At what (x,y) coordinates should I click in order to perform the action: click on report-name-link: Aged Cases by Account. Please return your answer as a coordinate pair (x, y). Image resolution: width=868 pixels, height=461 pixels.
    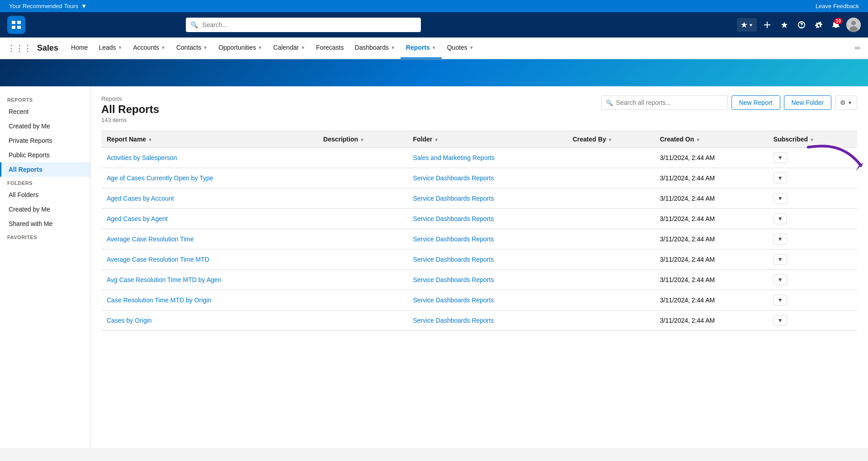
    Looking at the image, I should click on (140, 198).